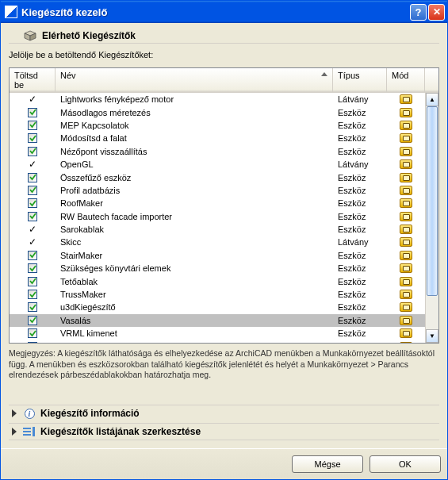  I want to click on table-row: StairMakerEszköz, so click(217, 255).